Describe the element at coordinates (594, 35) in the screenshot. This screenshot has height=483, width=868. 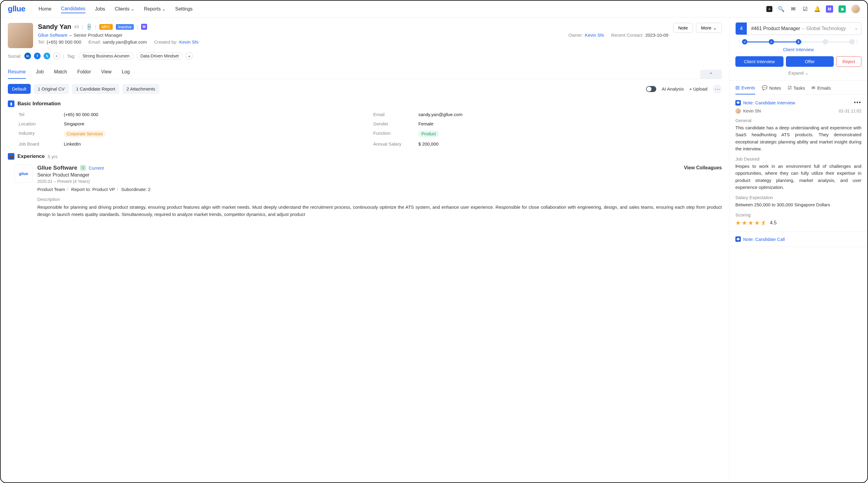
I see `owner-link: Kevin Shi` at that location.